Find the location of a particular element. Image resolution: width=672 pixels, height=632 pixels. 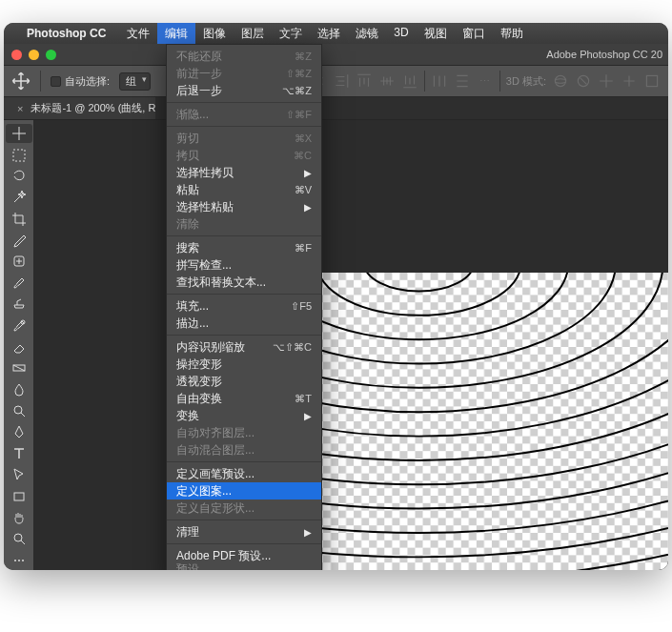

menu-bar-items: 文件编辑图像图层文字选择滤镜3D视图窗口帮助 is located at coordinates (324, 34).